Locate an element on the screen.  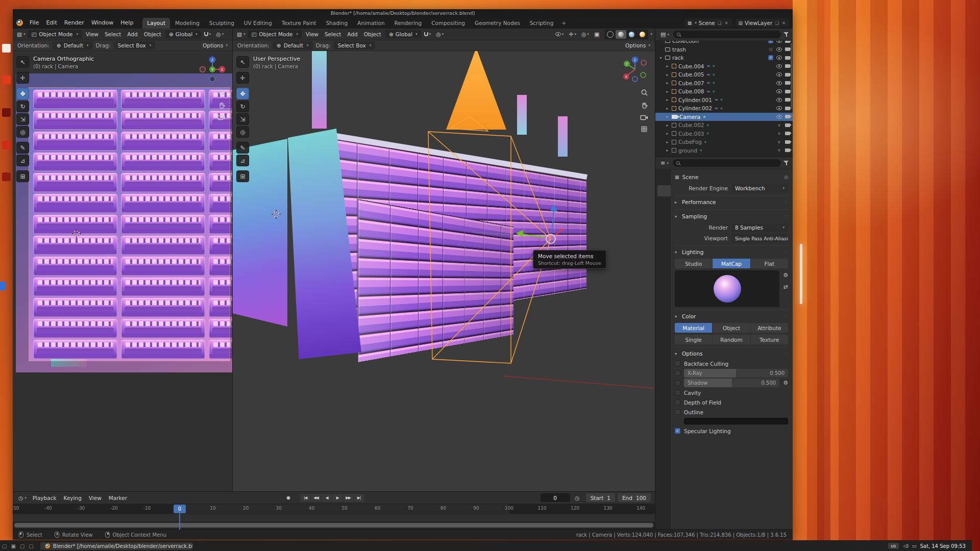
shadow-checkbox is located at coordinates (678, 383).